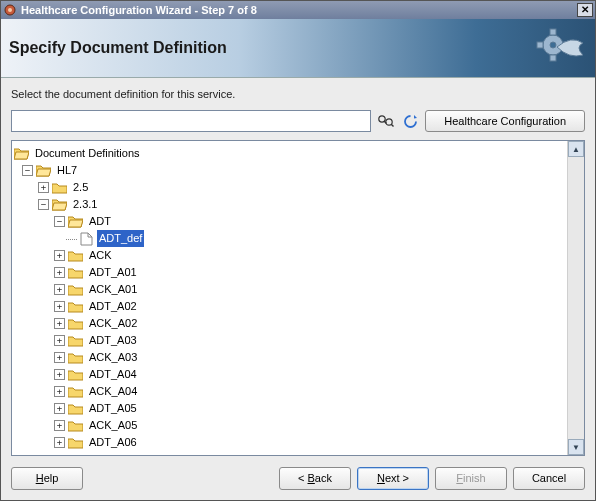  Describe the element at coordinates (86, 239) in the screenshot. I see `document-icon` at that location.